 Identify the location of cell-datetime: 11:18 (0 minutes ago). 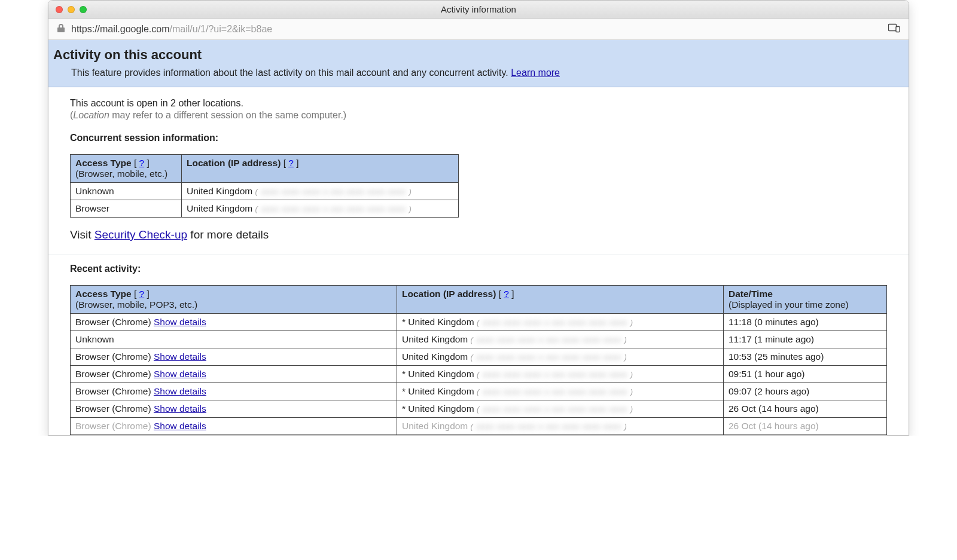
(805, 323).